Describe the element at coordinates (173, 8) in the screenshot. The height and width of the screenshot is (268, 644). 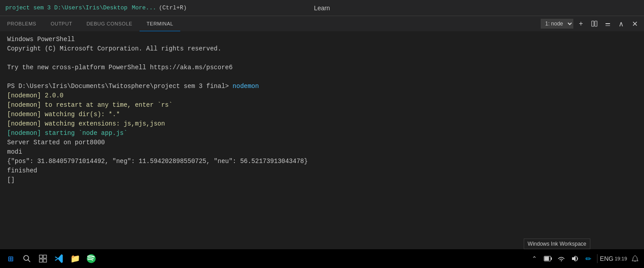
I see `shortcut-label: (Ctrl+R)` at that location.